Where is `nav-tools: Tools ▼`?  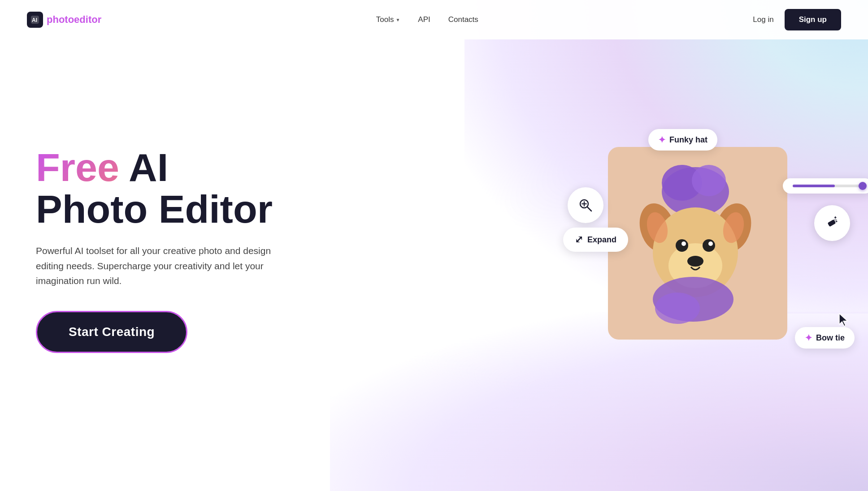 nav-tools: Tools ▼ is located at coordinates (388, 20).